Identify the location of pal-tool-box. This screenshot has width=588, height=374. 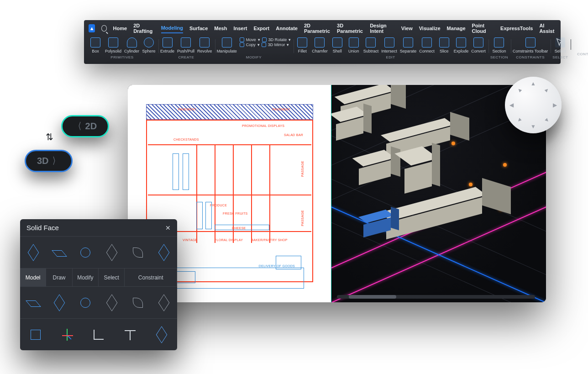
(111, 252).